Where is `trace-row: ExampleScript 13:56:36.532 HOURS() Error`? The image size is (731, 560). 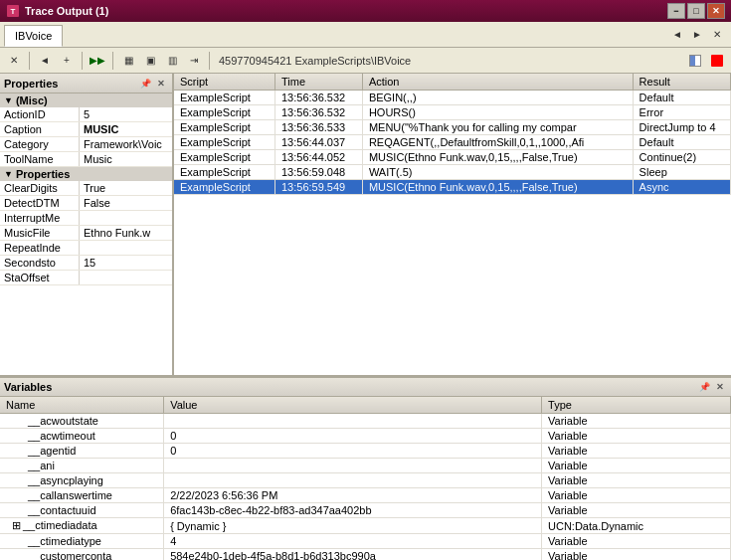
trace-row: ExampleScript 13:56:36.532 HOURS() Error is located at coordinates (453, 113).